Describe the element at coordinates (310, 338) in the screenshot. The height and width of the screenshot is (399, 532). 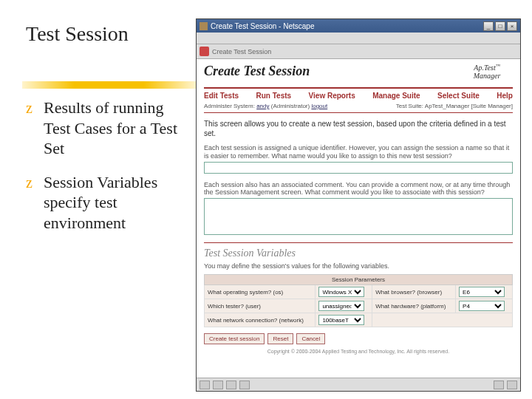
I see `cancel-button: Cancel` at that location.